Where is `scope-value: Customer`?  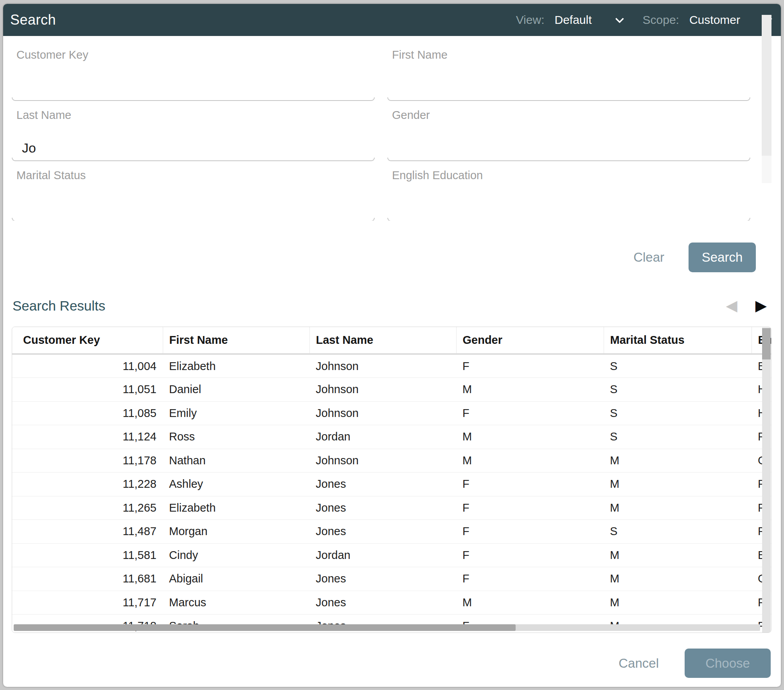
scope-value: Customer is located at coordinates (715, 20).